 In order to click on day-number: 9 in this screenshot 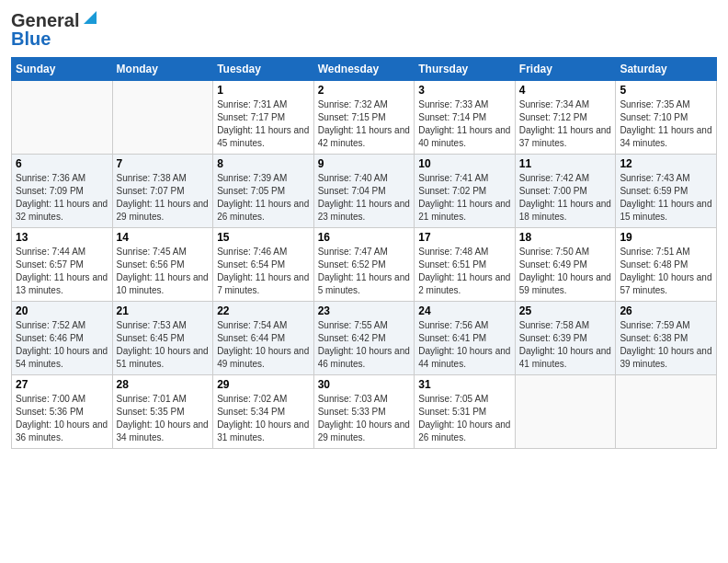, I will do `click(364, 164)`.